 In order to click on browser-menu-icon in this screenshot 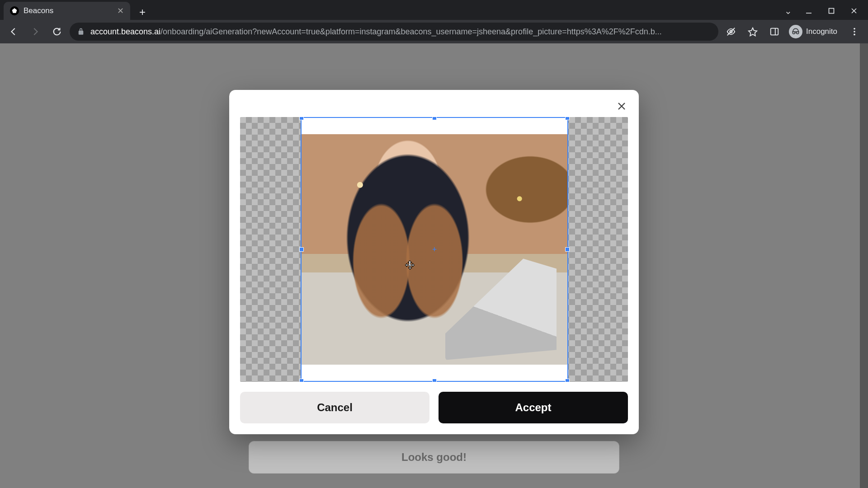, I will do `click(854, 32)`.